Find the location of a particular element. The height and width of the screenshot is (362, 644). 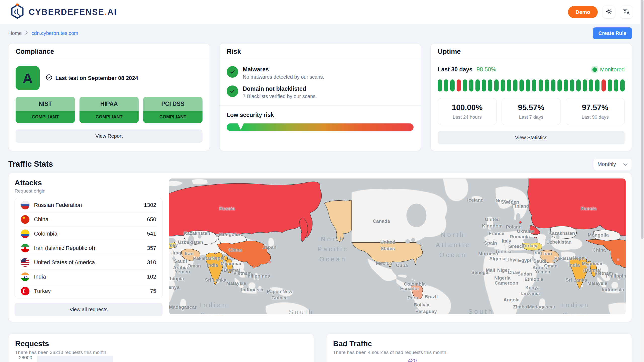

attacks-title: Attacks is located at coordinates (89, 183).